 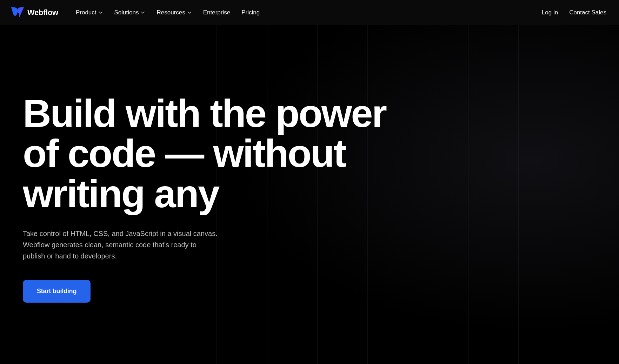 What do you see at coordinates (18, 13) in the screenshot?
I see `webflow-logo-icon` at bounding box center [18, 13].